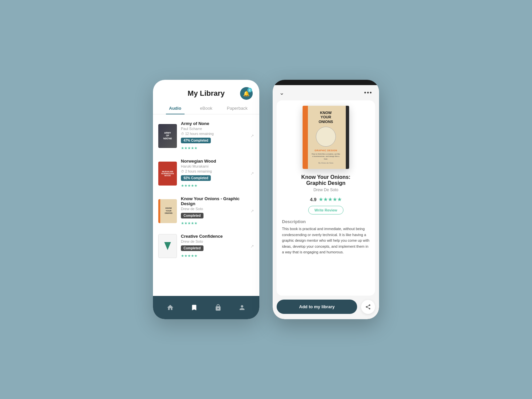 The height and width of the screenshot is (399, 532). Describe the element at coordinates (317, 307) in the screenshot. I see `add-to-library-button: Add to my library` at that location.